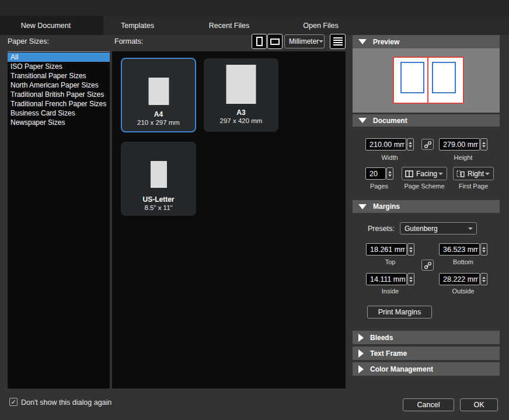  What do you see at coordinates (428, 80) in the screenshot?
I see `preview-spread` at bounding box center [428, 80].